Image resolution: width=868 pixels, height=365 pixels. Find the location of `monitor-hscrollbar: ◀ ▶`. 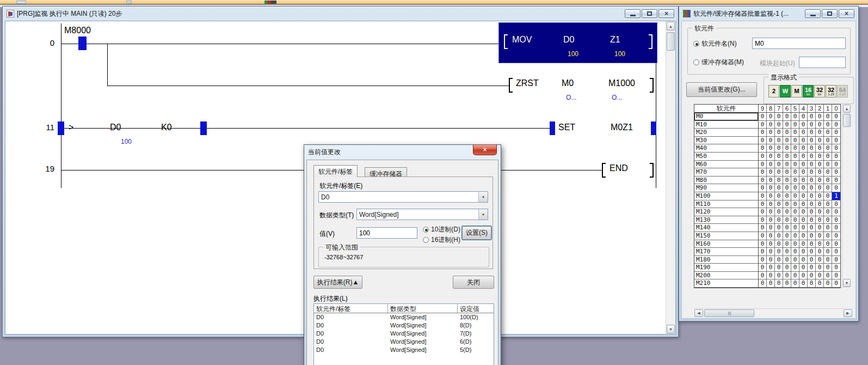

monitor-hscrollbar: ◀ ▶ is located at coordinates (773, 313).